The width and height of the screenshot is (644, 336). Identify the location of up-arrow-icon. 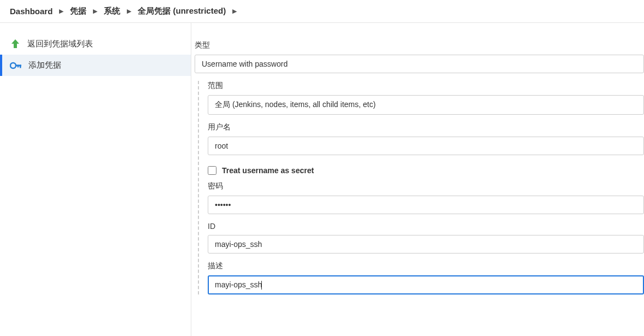
(15, 44).